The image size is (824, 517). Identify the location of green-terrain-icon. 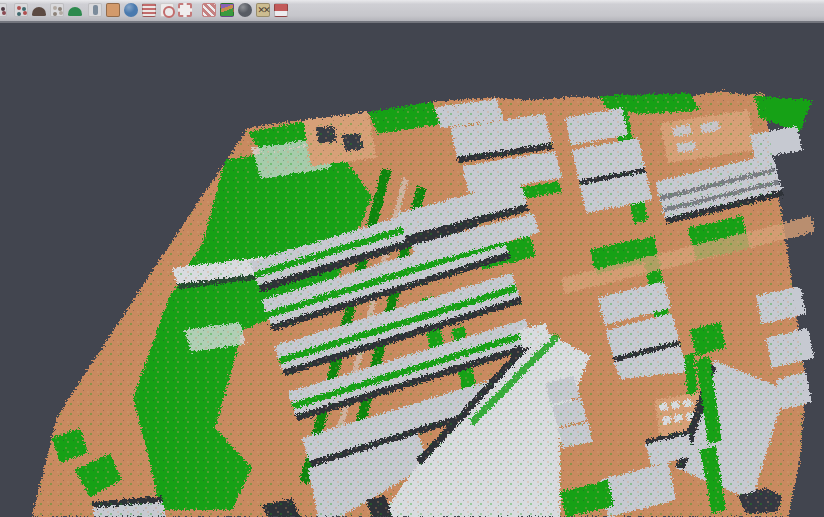
(75, 10).